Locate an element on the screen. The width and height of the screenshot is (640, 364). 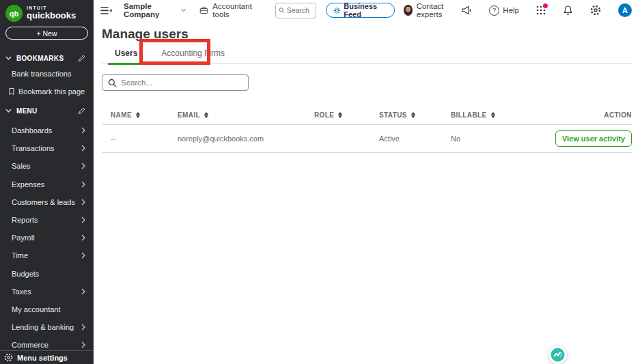
apps-grid-button is located at coordinates (541, 10).